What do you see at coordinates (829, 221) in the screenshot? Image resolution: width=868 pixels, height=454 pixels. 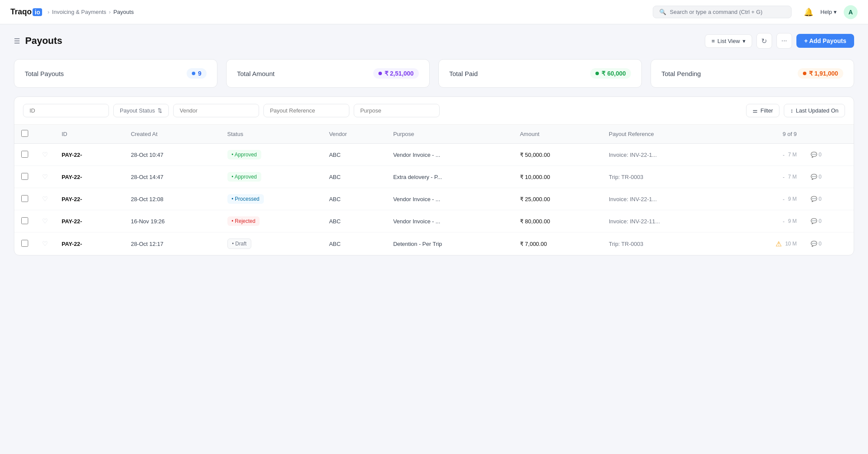 I see `comment-icon-3: 💬 0` at bounding box center [829, 221].